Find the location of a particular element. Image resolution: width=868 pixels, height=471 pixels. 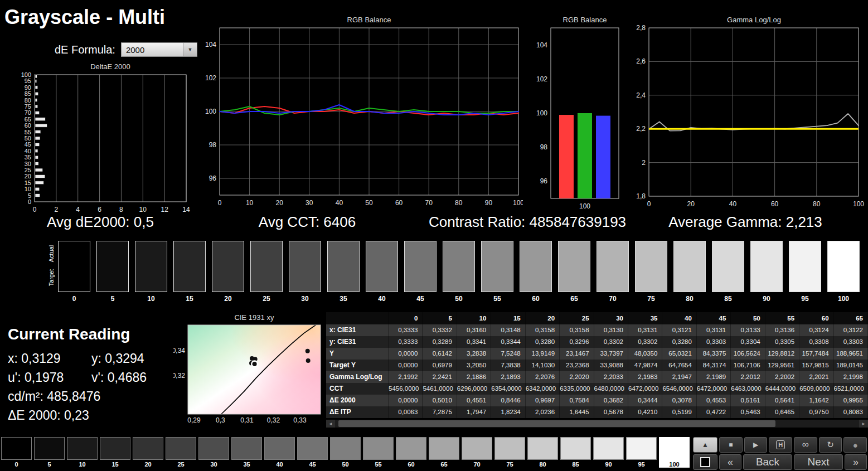

pattern-swatch-50: 50 is located at coordinates (346, 453).